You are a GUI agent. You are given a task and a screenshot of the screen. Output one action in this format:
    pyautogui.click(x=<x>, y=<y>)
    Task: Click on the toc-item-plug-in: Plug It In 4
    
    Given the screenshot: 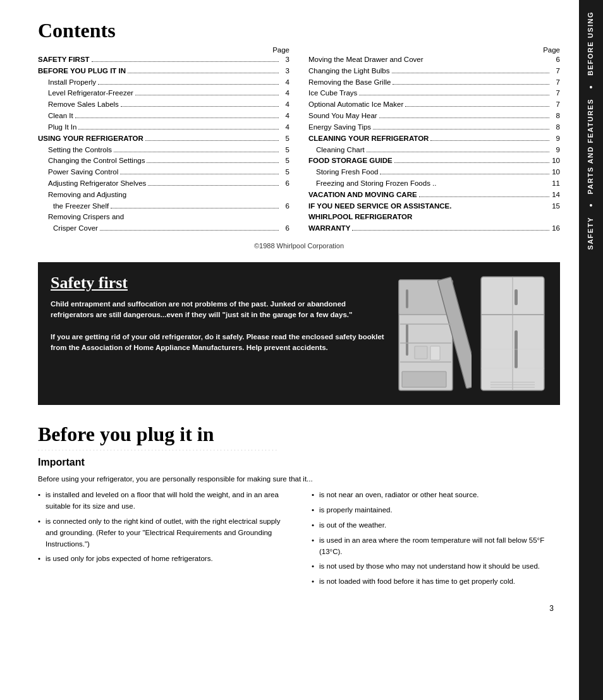 What is the action you would take?
    pyautogui.click(x=164, y=128)
    